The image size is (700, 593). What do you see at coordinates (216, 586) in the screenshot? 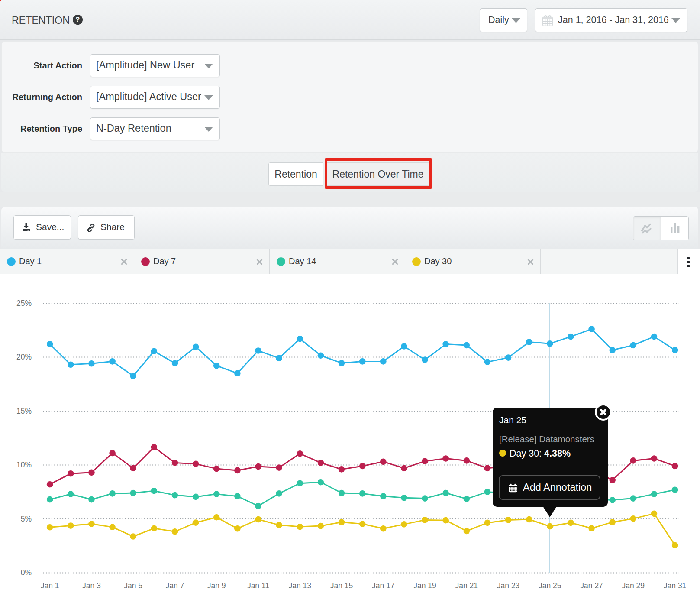
I see `svg-text: Jan 9` at bounding box center [216, 586].